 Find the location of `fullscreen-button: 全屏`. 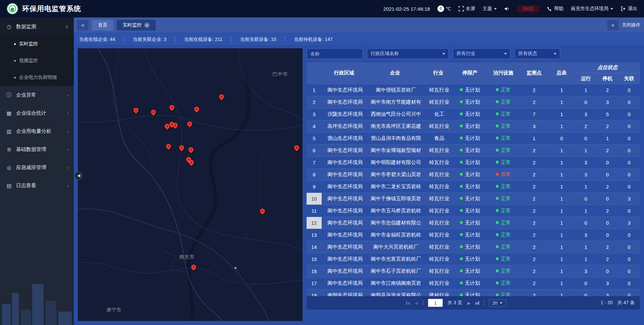

fullscreen-button: 全屏 is located at coordinates (467, 9).